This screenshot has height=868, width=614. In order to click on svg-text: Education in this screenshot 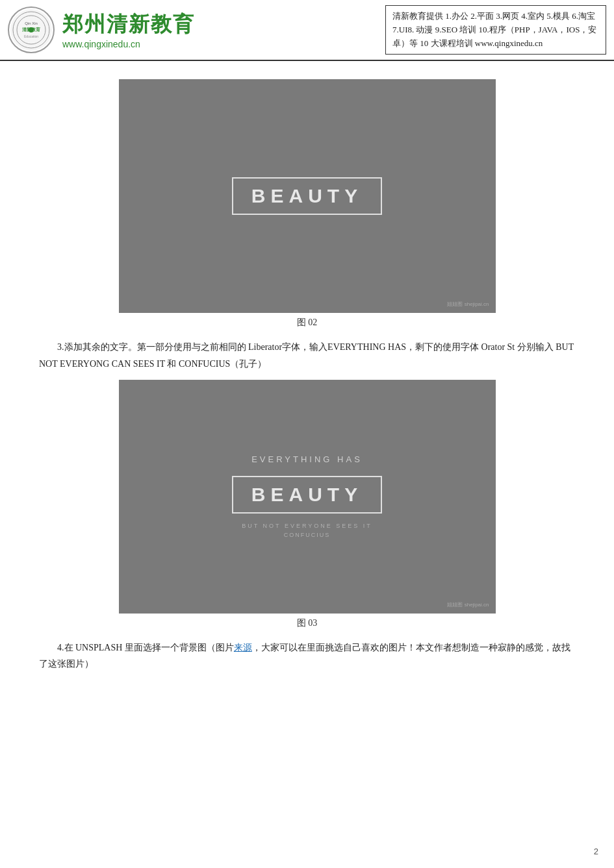, I will do `click(31, 36)`.